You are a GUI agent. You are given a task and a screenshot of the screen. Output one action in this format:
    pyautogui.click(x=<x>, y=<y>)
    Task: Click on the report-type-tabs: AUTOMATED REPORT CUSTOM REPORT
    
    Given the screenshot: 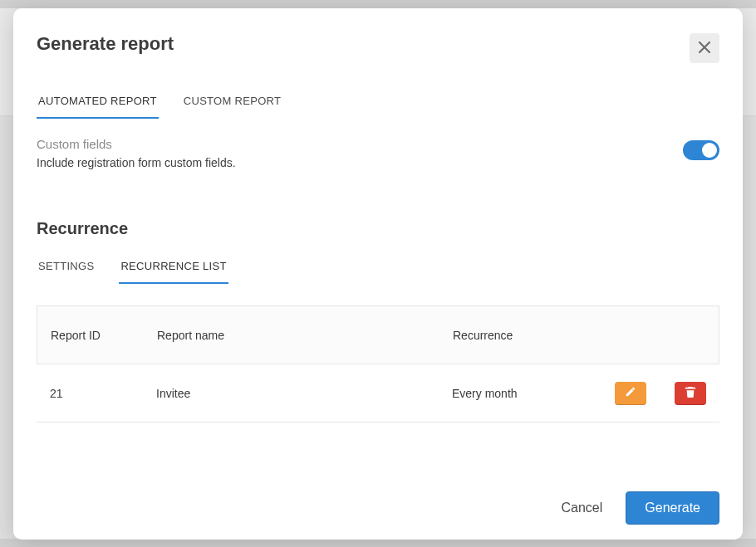 What is the action you would take?
    pyautogui.click(x=378, y=106)
    